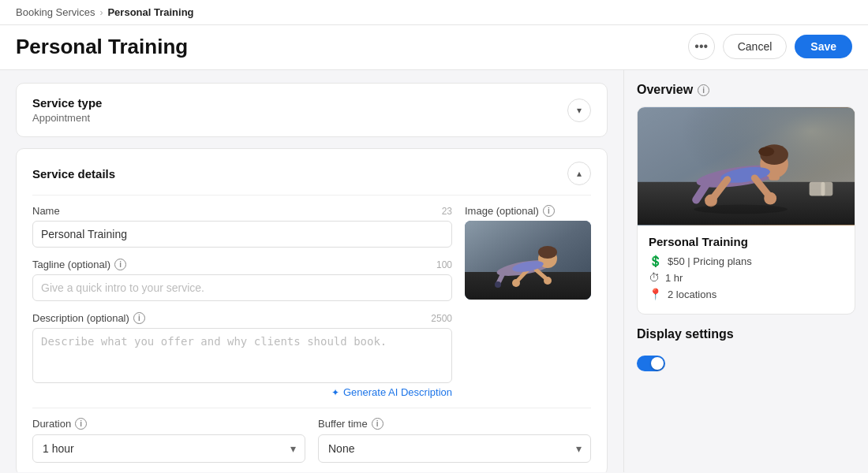 The image size is (868, 473). Describe the element at coordinates (528, 252) in the screenshot. I see `image-upload-area: Image (optional) i` at that location.